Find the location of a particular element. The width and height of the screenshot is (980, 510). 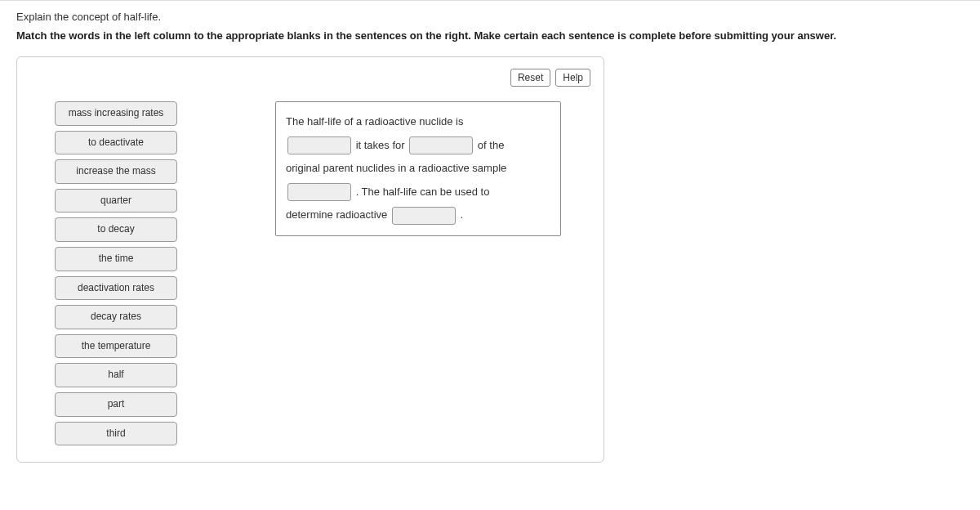

word-item: decay rates is located at coordinates (116, 317).